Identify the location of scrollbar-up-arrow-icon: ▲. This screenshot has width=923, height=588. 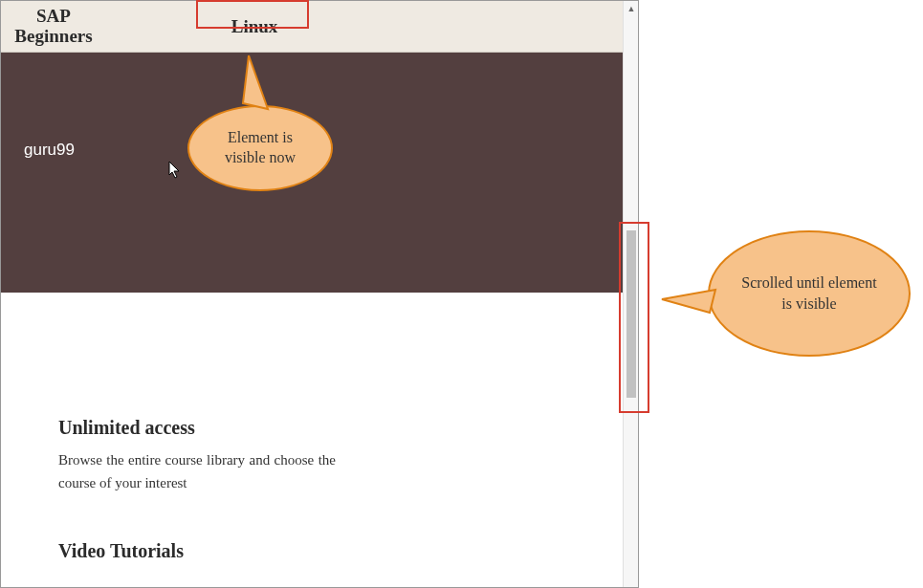
(631, 9).